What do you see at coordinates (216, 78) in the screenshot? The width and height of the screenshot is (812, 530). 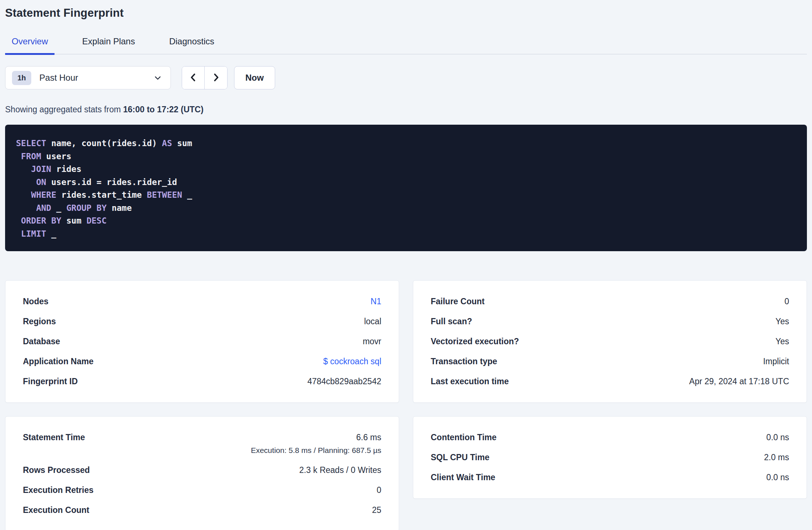 I see `next-time-button` at bounding box center [216, 78].